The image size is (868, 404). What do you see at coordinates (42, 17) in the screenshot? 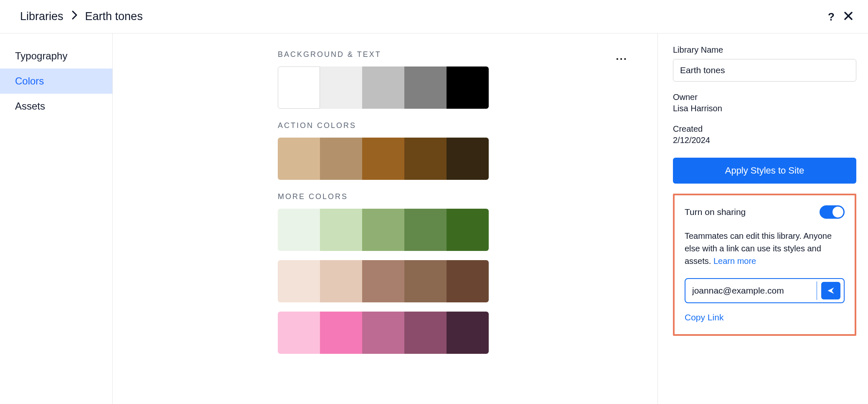
I see `breadcrumb-root: Libraries` at bounding box center [42, 17].